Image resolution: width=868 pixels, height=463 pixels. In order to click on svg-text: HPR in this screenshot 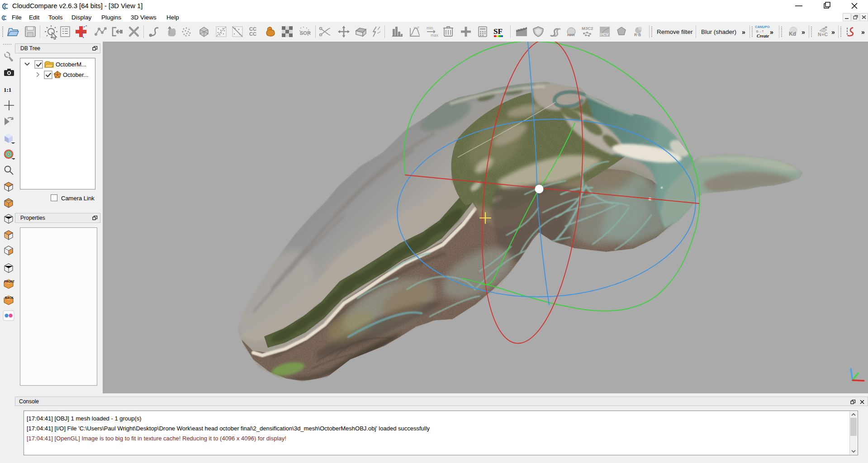, I will do `click(571, 35)`.